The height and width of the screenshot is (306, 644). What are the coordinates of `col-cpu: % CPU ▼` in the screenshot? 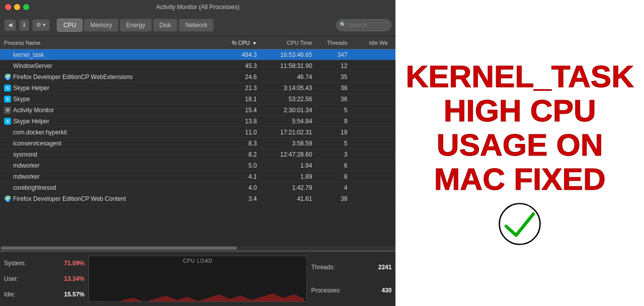 It's located at (240, 43).